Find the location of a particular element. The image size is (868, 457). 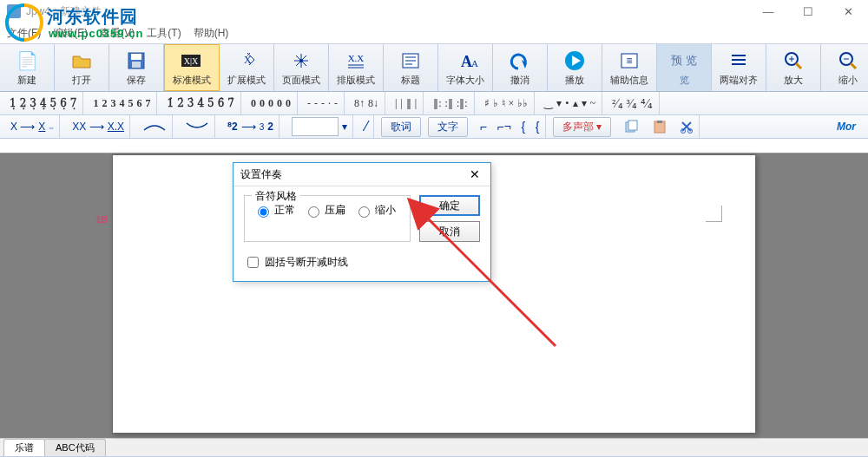

tab-abc-code: ABC代码 is located at coordinates (75, 447).